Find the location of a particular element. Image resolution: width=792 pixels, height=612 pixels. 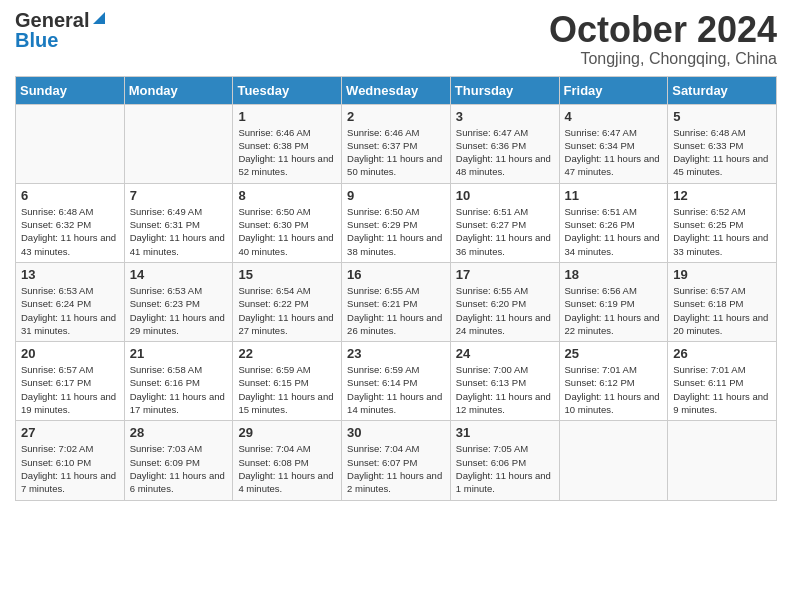

day-number: 12 is located at coordinates (722, 196).